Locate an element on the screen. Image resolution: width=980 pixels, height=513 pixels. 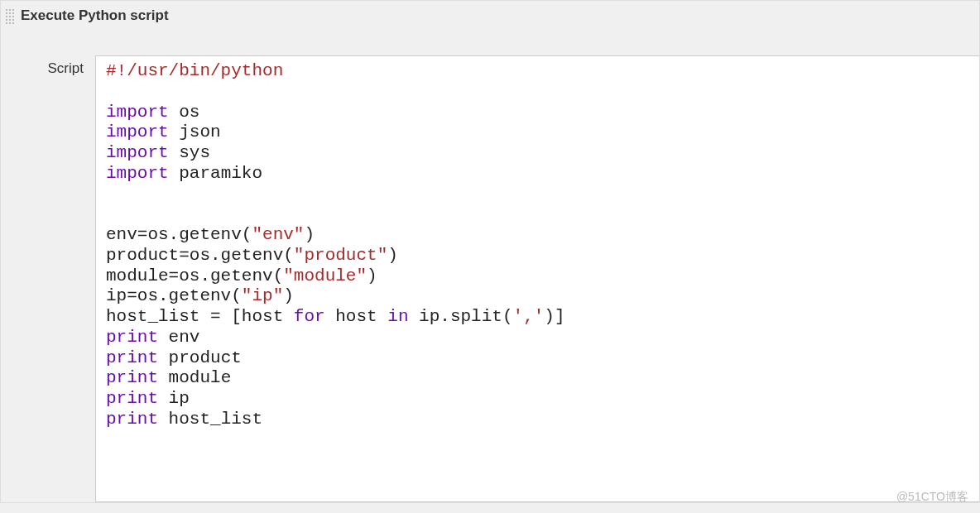
code-string: "ip" is located at coordinates (262, 296).